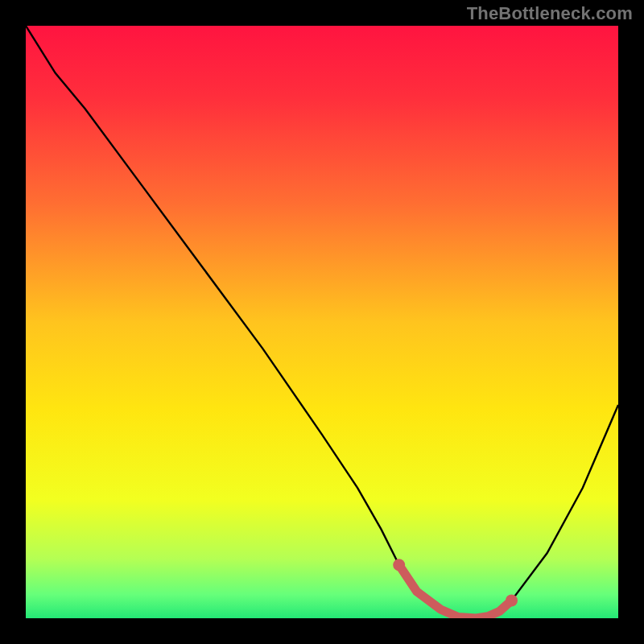  Describe the element at coordinates (512, 601) in the screenshot. I see `optimal-region-end-dot` at that location.